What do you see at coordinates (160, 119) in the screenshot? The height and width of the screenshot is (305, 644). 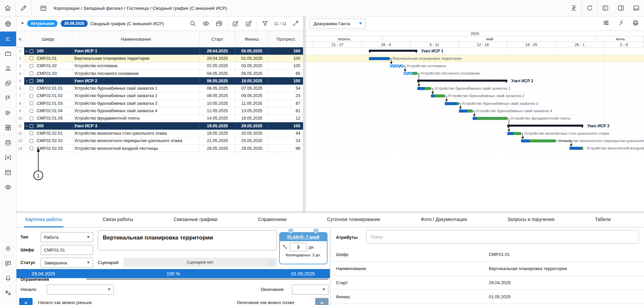 I see `table-row: 10СМР.02.01.05Устройство фундаментной пл…` at bounding box center [160, 119].